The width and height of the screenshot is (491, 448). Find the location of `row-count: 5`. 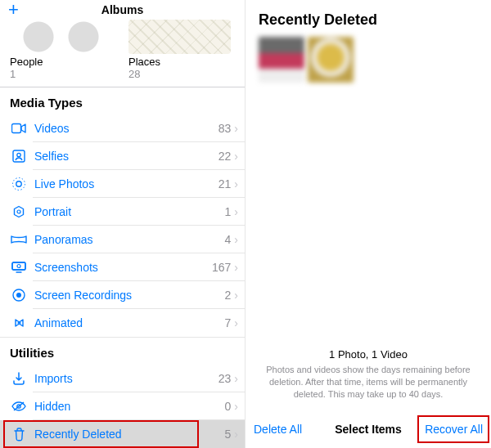

row-count: 5 is located at coordinates (229, 434).